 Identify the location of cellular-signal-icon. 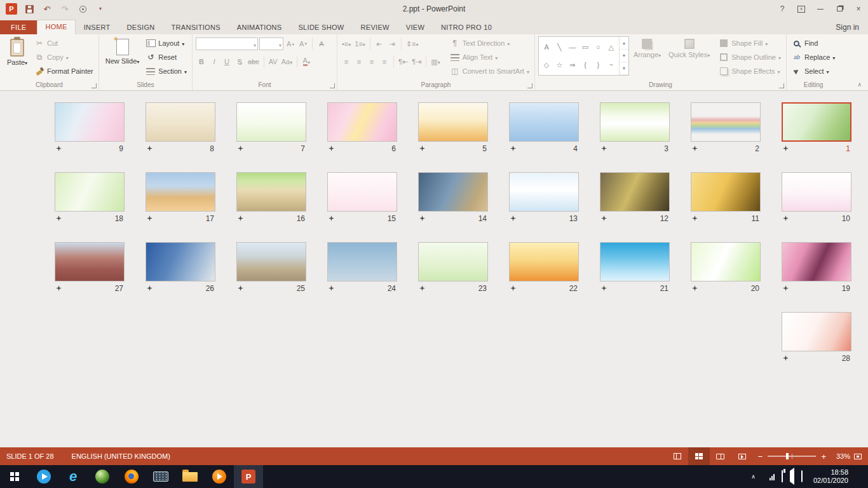
(772, 477).